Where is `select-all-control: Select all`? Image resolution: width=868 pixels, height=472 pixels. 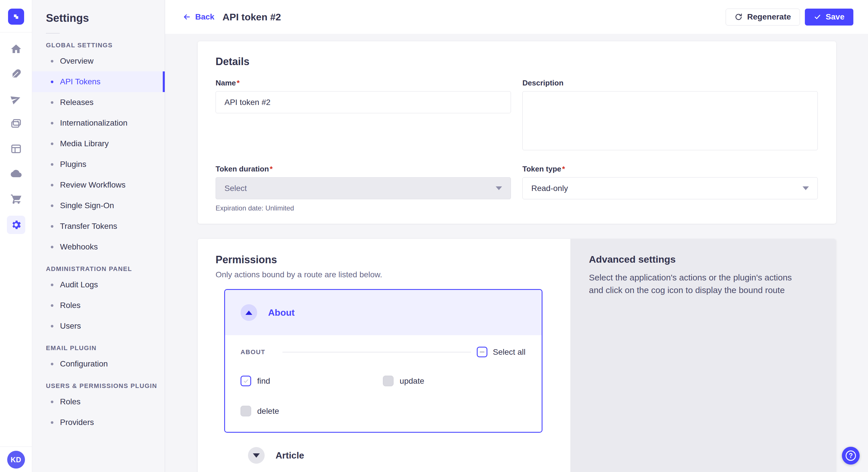 select-all-control: Select all is located at coordinates (501, 352).